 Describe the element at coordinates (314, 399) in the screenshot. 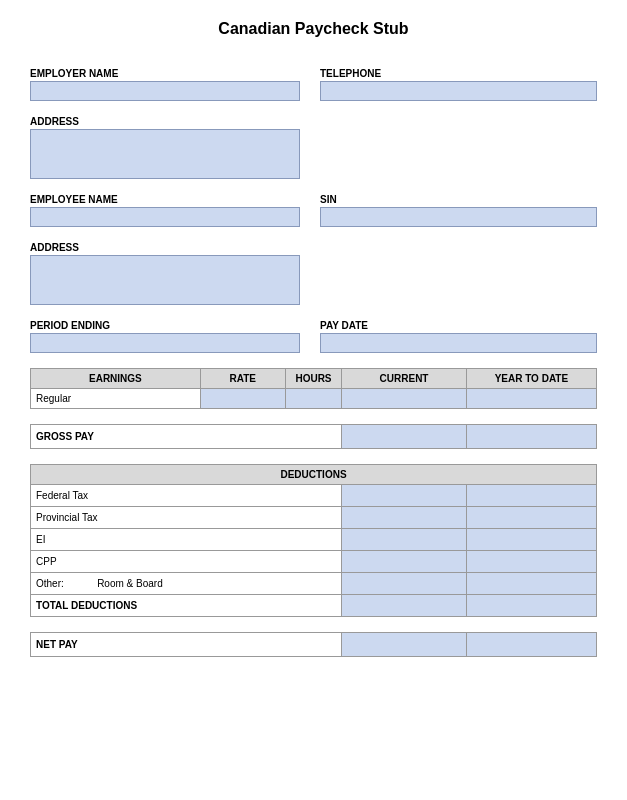

I see `earnings-hours-cell` at that location.